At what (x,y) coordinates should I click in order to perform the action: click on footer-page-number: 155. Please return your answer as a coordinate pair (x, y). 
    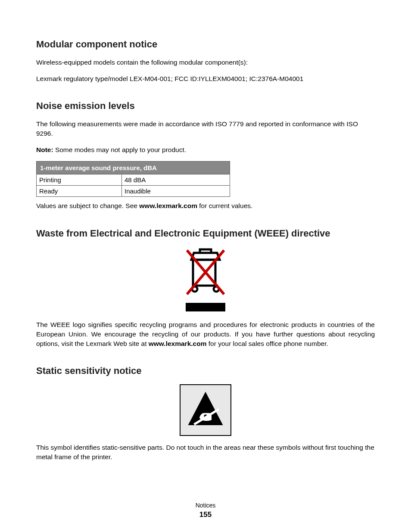
    Looking at the image, I should click on (206, 515).